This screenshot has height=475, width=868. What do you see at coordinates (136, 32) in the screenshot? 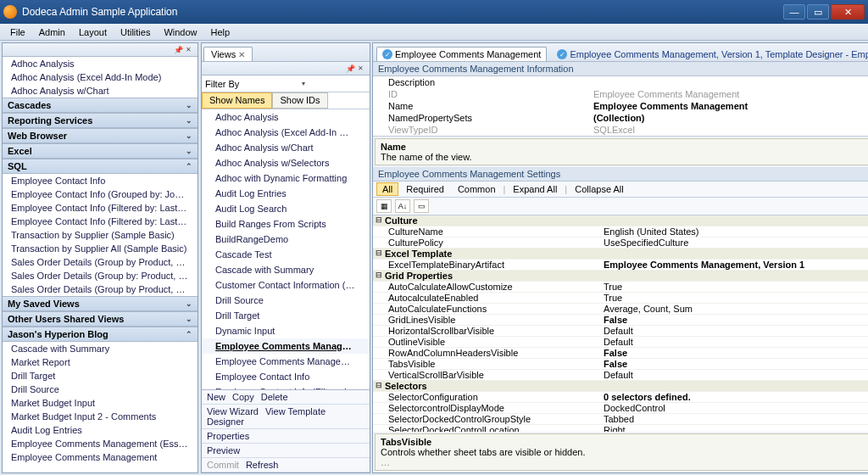
I see `menu-utilities: Utilities` at bounding box center [136, 32].